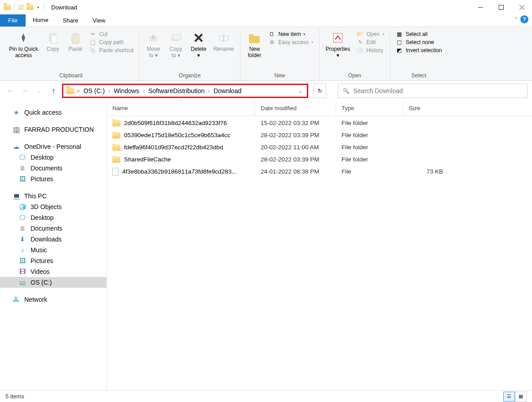  Describe the element at coordinates (371, 42) in the screenshot. I see `edit-button: ✎Edit` at that location.